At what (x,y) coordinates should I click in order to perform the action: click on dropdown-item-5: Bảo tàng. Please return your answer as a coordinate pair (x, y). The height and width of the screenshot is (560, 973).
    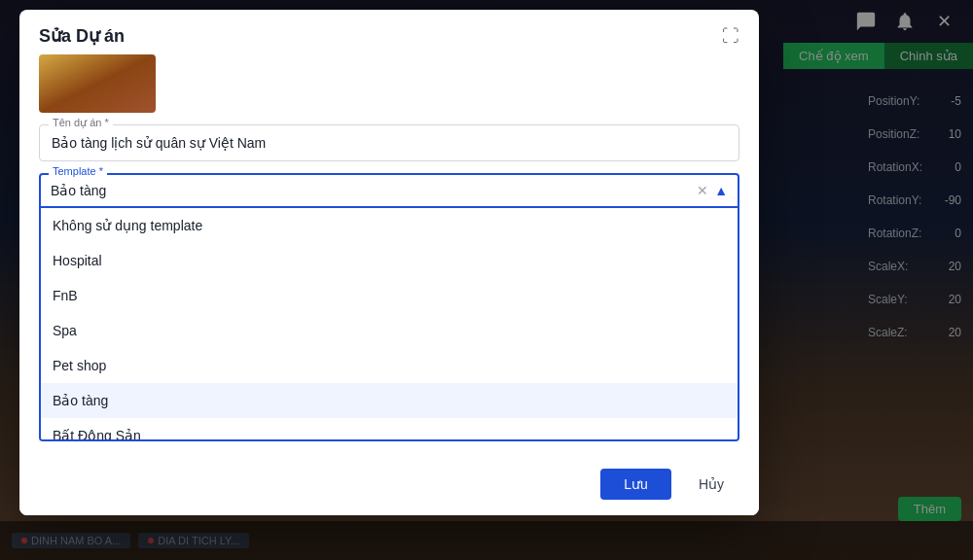
    Looking at the image, I should click on (389, 401).